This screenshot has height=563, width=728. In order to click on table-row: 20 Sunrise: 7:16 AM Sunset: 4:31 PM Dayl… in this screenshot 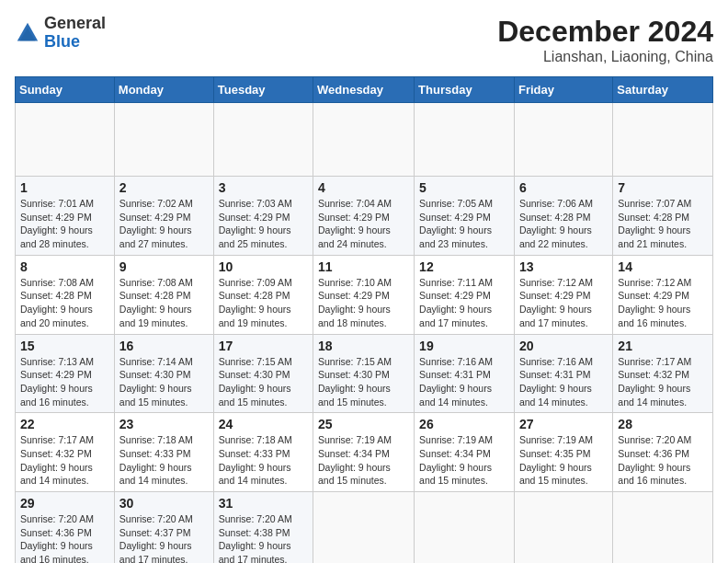, I will do `click(563, 373)`.